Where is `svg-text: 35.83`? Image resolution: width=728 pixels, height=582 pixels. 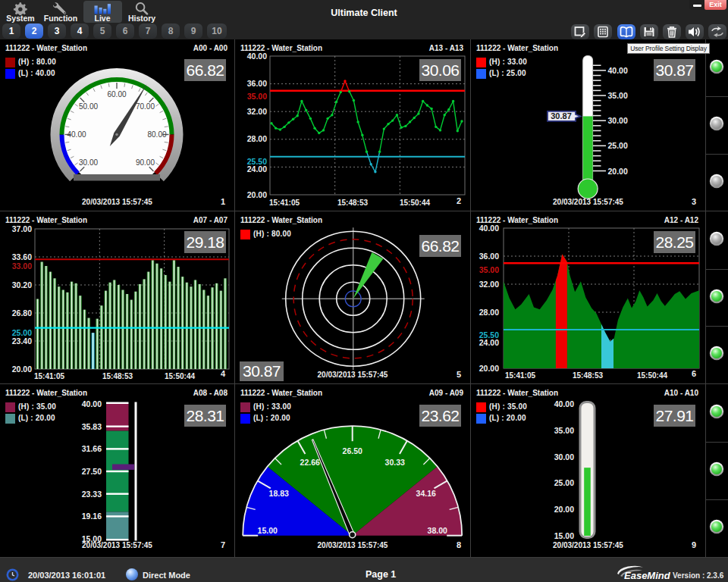
svg-text: 35.83 is located at coordinates (92, 427).